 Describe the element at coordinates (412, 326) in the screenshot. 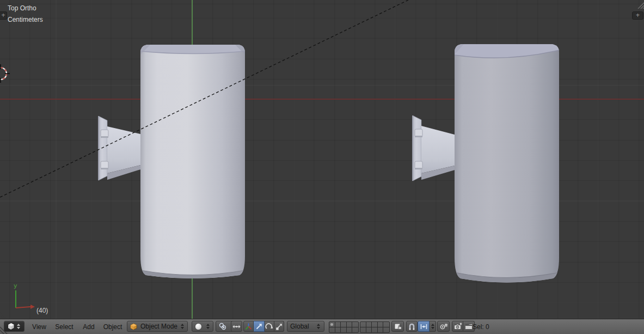

I see `snap-toggle-button` at that location.